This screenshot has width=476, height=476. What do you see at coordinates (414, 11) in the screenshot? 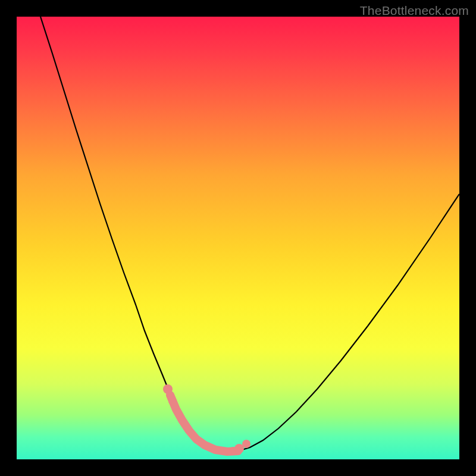
I see `watermark-text: TheBottleneck.com` at bounding box center [414, 11].